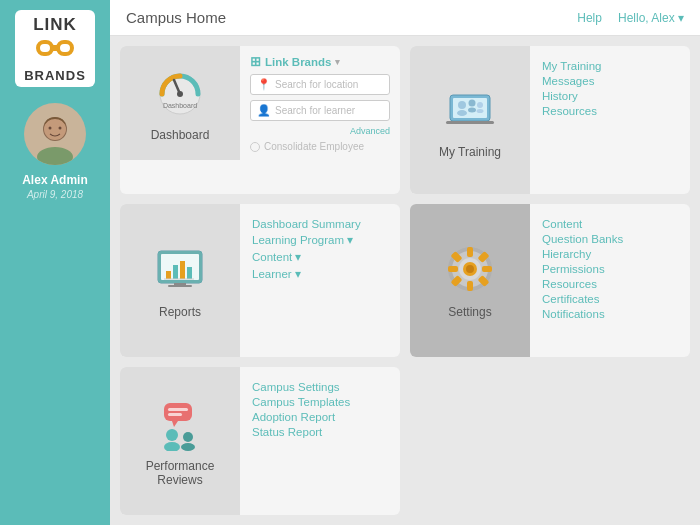 This screenshot has height=525, width=700. I want to click on logo-icon, so click(55, 50).